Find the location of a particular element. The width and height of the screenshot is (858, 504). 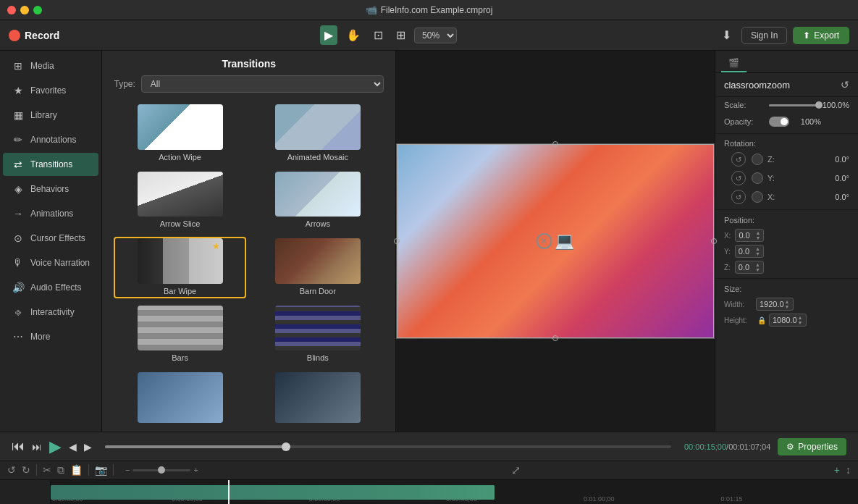

playhead: 0:00:15;00 is located at coordinates (229, 492).